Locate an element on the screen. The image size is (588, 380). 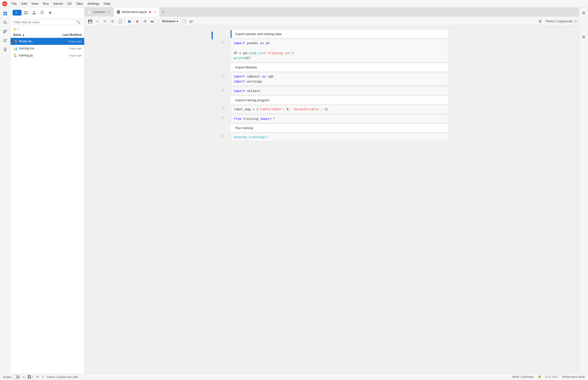
markdown-content: Import training program is located at coordinates (339, 100).